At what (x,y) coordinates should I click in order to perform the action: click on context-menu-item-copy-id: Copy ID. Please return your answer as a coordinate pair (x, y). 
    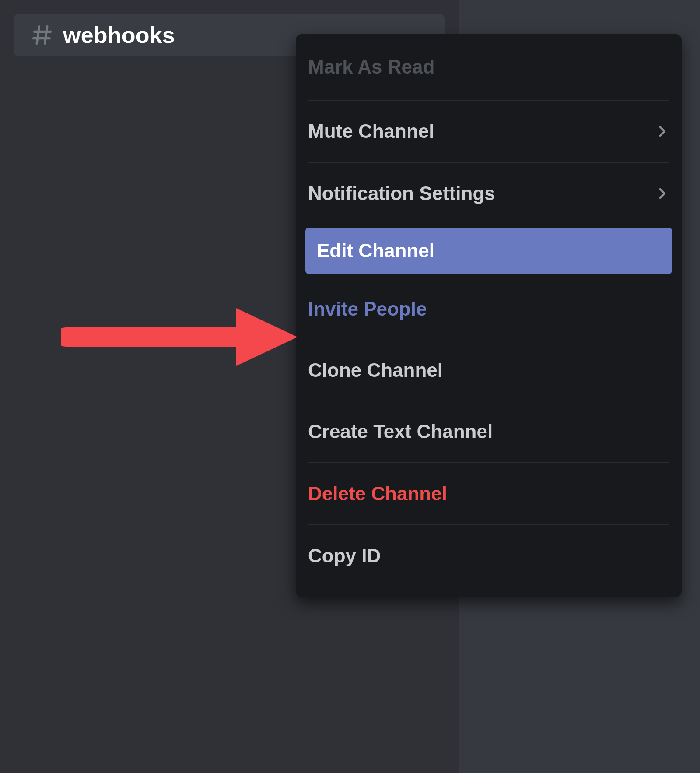
    Looking at the image, I should click on (489, 556).